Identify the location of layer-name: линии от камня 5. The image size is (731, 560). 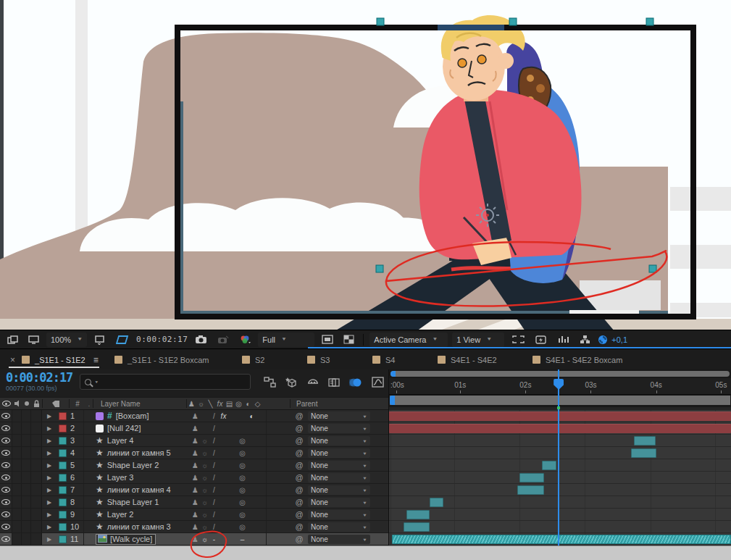
(139, 453).